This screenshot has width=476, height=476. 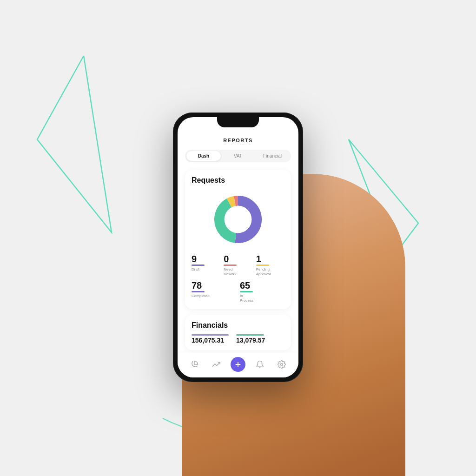 What do you see at coordinates (230, 265) in the screenshot?
I see `stat-rework-bar` at bounding box center [230, 265].